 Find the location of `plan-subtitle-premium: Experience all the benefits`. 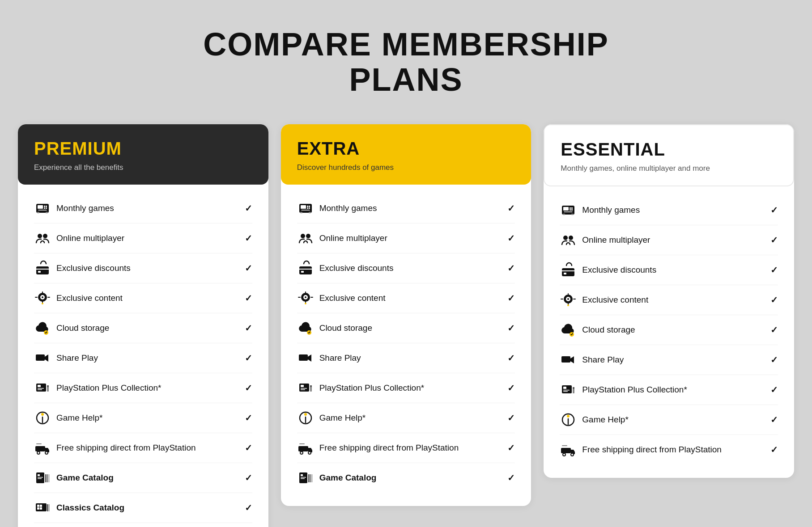

plan-subtitle-premium: Experience all the benefits is located at coordinates (143, 168).